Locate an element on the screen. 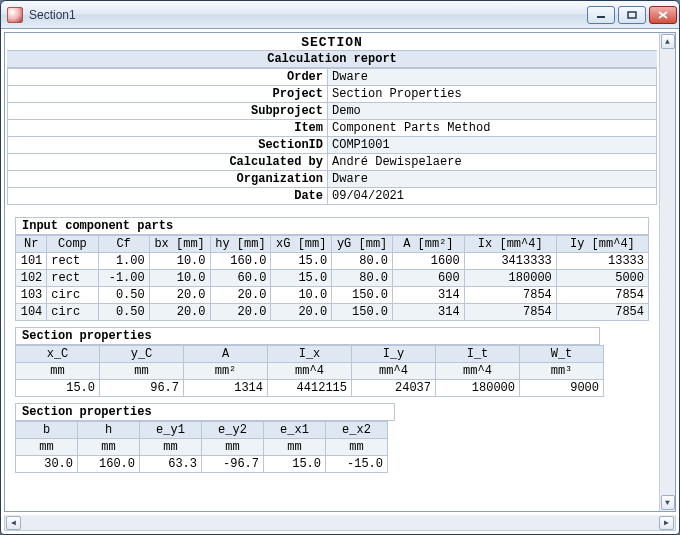 The width and height of the screenshot is (680, 535). column-header: Comp is located at coordinates (72, 244).